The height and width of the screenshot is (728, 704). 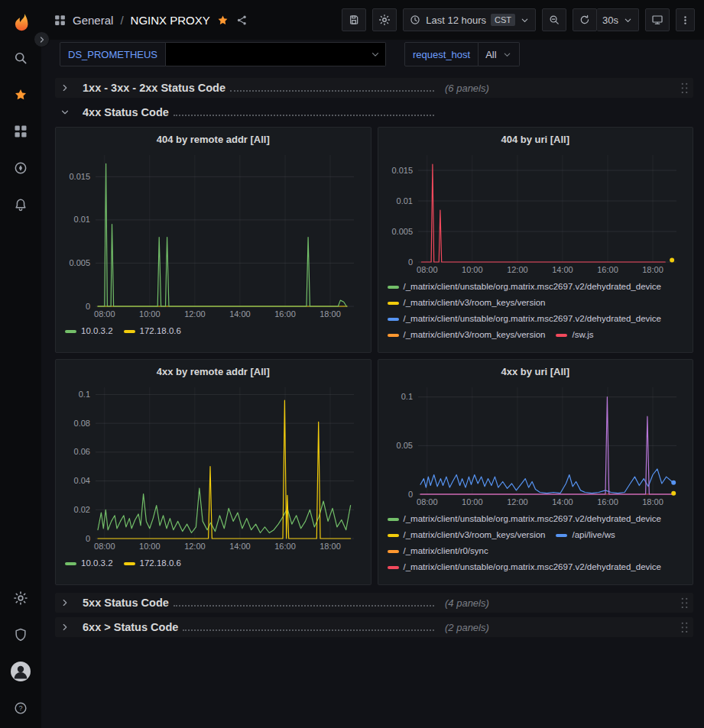 I want to click on time-series-chart: 00.050.108:0010:0012:0014:0016:0018:00, so click(x=536, y=445).